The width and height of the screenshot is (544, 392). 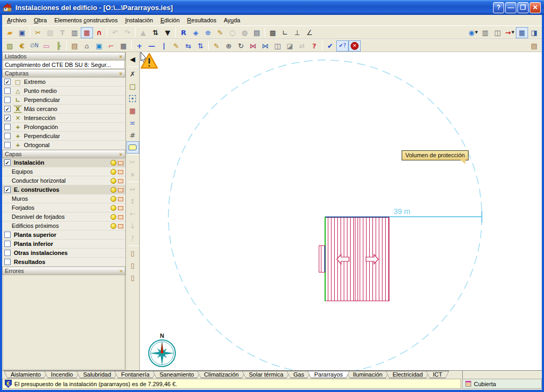 What do you see at coordinates (26, 374) in the screenshot?
I see `tab-aislamiento: Aislamiento` at bounding box center [26, 374].